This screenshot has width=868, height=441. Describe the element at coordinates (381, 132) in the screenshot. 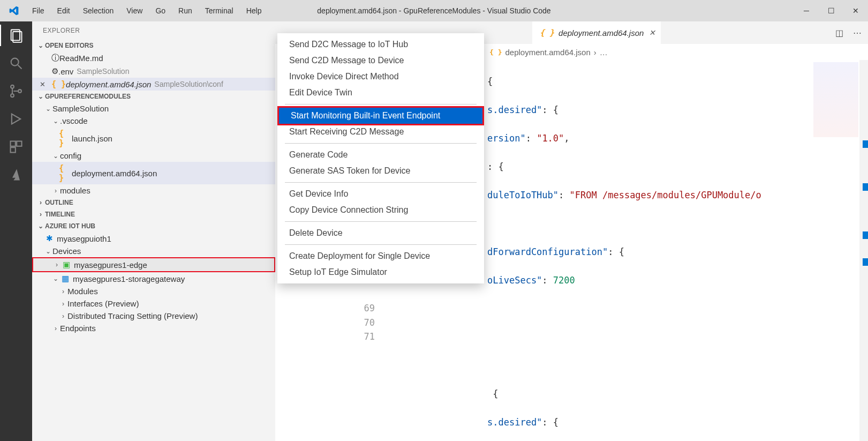

I see `mi-start-receiving: Start Receiving C2D Message` at that location.